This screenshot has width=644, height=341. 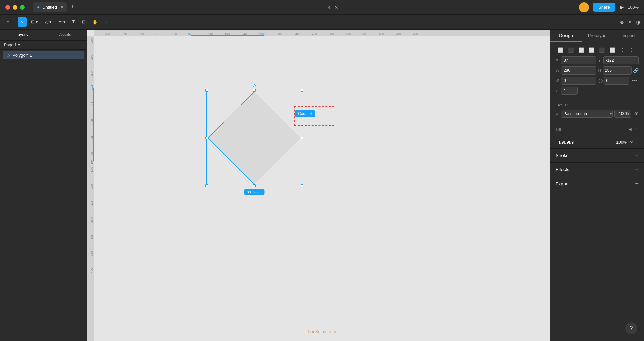 I want to click on shape-tool-button: △ ▾, so click(x=48, y=22).